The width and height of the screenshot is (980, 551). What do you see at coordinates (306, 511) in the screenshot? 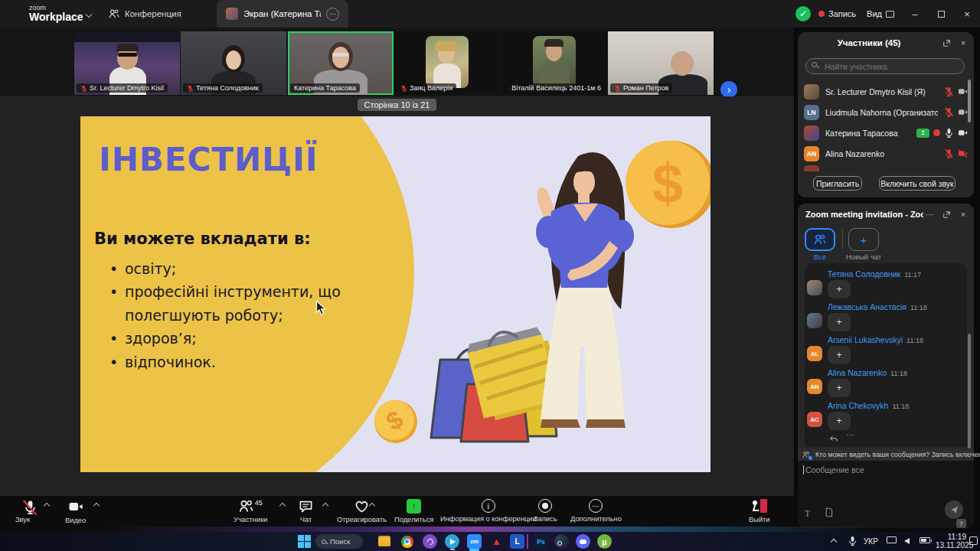
I see `chat-button: Чат` at bounding box center [306, 511].